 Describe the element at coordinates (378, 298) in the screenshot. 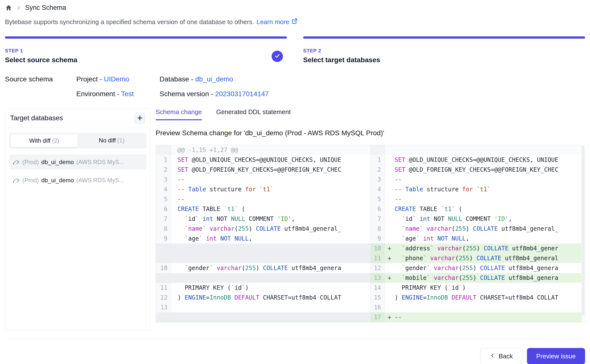

I see `diff-line-number: 15` at that location.